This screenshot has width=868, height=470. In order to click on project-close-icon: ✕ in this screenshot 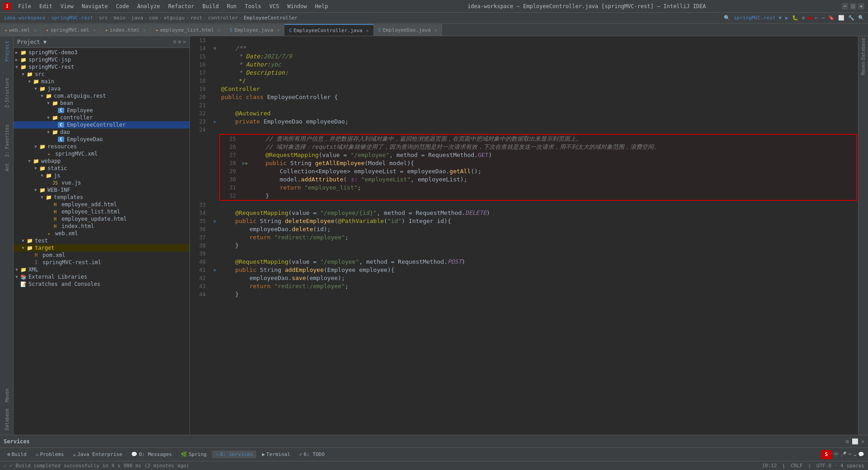, I will do `click(184, 42)`.